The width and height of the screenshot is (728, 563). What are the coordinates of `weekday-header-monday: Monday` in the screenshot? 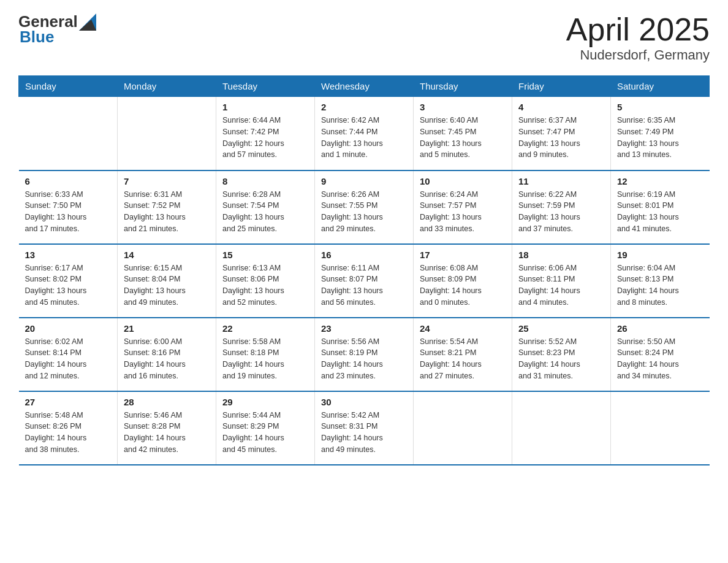 It's located at (167, 86).